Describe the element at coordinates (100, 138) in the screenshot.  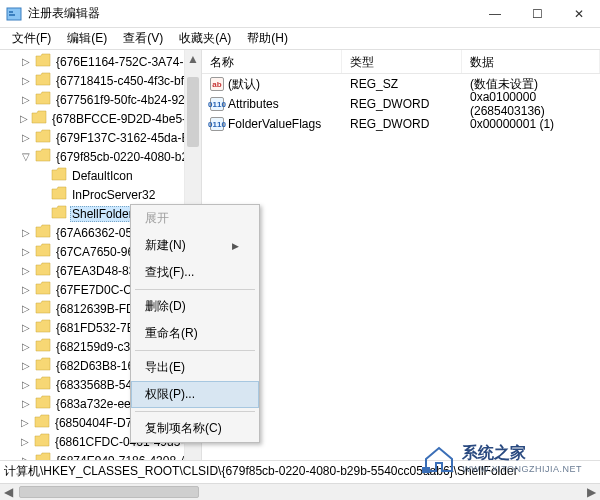
I see `tree-item: ▷{679F137C-3162-45da-BE` at that location.